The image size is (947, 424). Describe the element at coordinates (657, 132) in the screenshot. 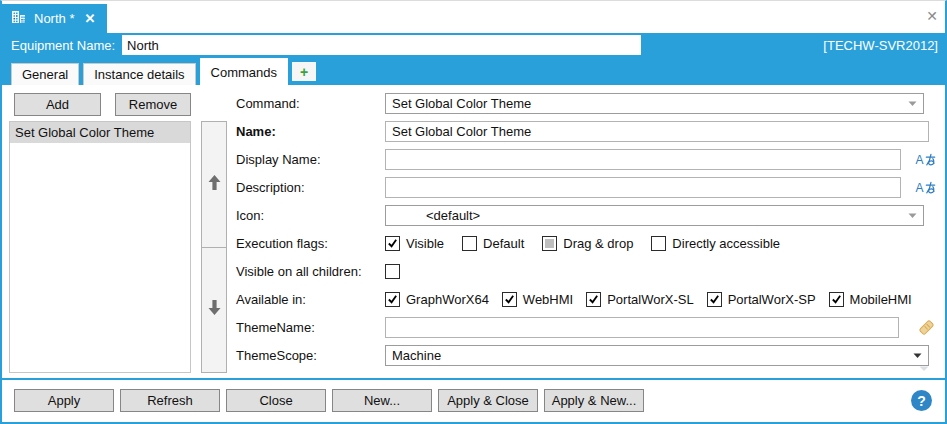

I see `name-input` at that location.